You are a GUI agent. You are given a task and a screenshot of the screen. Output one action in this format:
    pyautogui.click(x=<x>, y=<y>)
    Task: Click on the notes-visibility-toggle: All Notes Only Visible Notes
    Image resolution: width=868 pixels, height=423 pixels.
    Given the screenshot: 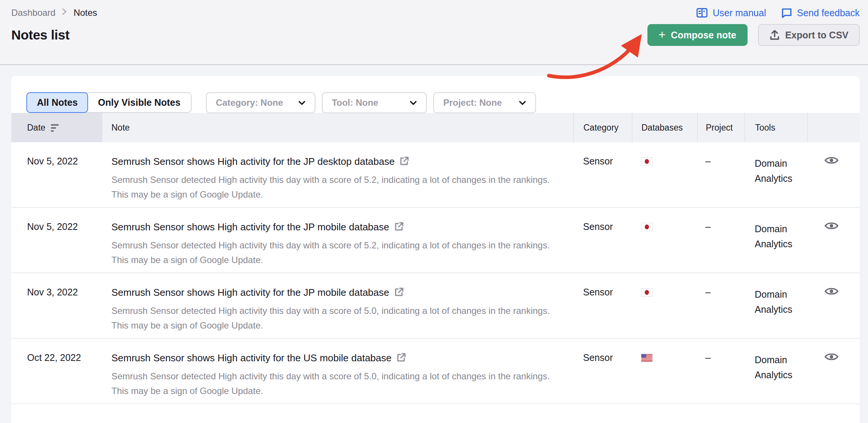 What is the action you would take?
    pyautogui.click(x=109, y=102)
    